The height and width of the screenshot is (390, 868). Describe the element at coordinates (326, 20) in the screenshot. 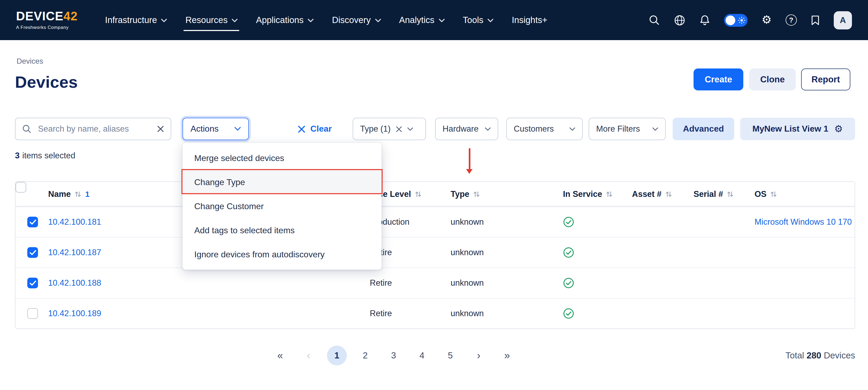

I see `main-nav: Infrastructure Resources Applications Di…` at that location.